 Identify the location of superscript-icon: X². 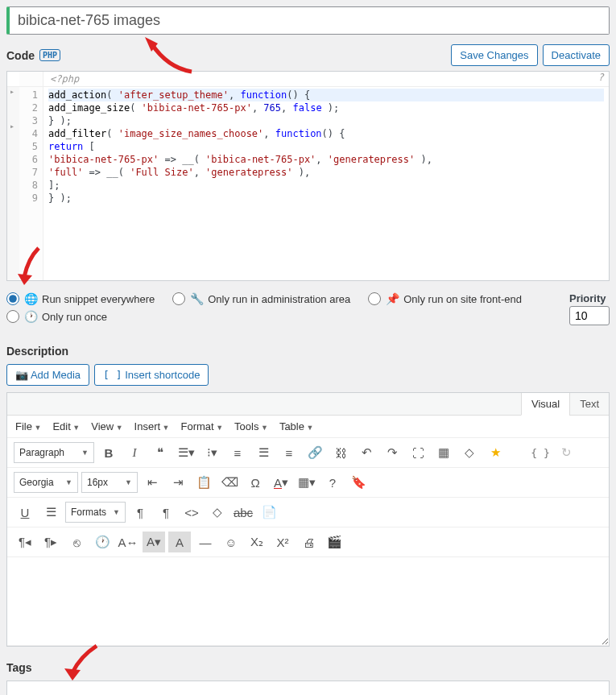
(283, 542).